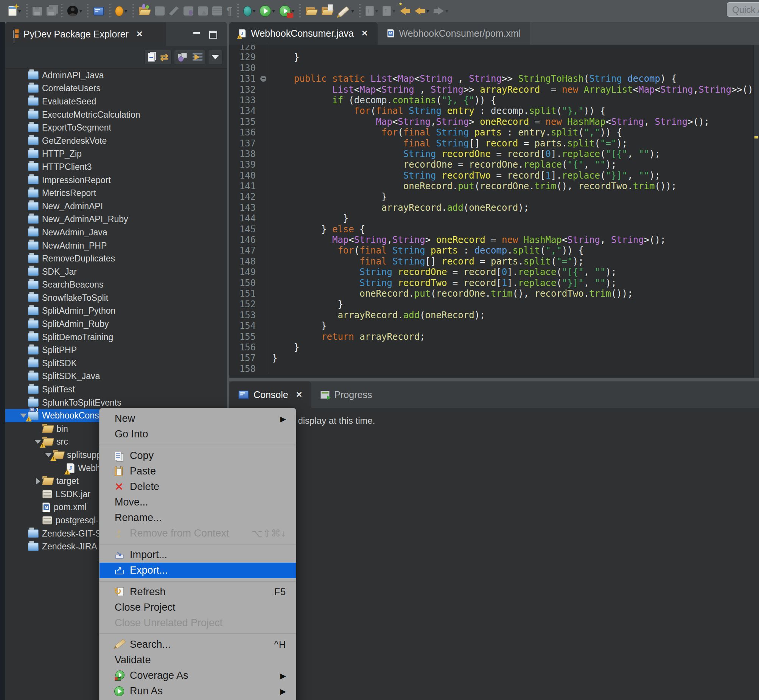 Image resolution: width=759 pixels, height=700 pixels. What do you see at coordinates (116, 128) in the screenshot?
I see `tree-item-exporttosegment: ExportToSegment` at bounding box center [116, 128].